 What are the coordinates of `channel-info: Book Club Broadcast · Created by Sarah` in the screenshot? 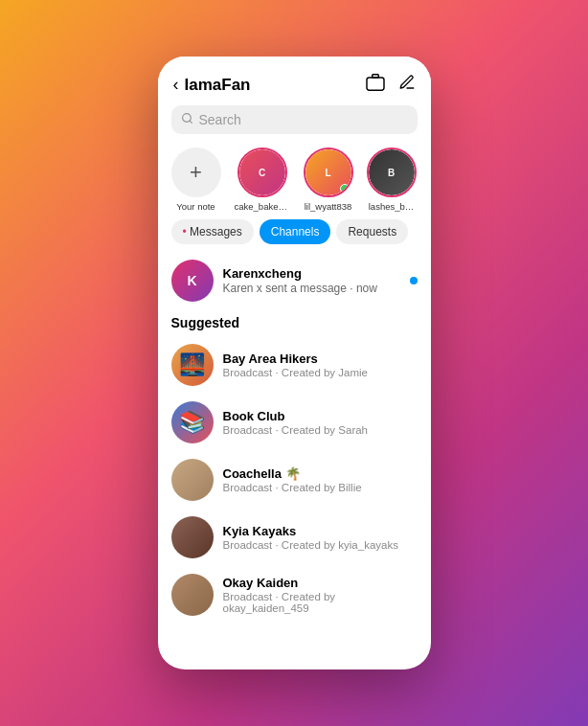 It's located at (320, 422).